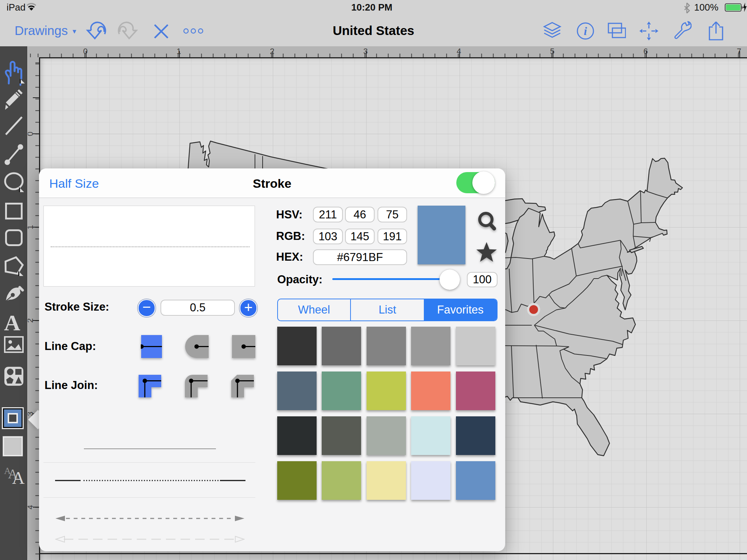 The image size is (747, 560). What do you see at coordinates (586, 31) in the screenshot?
I see `svg-text: i` at bounding box center [586, 31].